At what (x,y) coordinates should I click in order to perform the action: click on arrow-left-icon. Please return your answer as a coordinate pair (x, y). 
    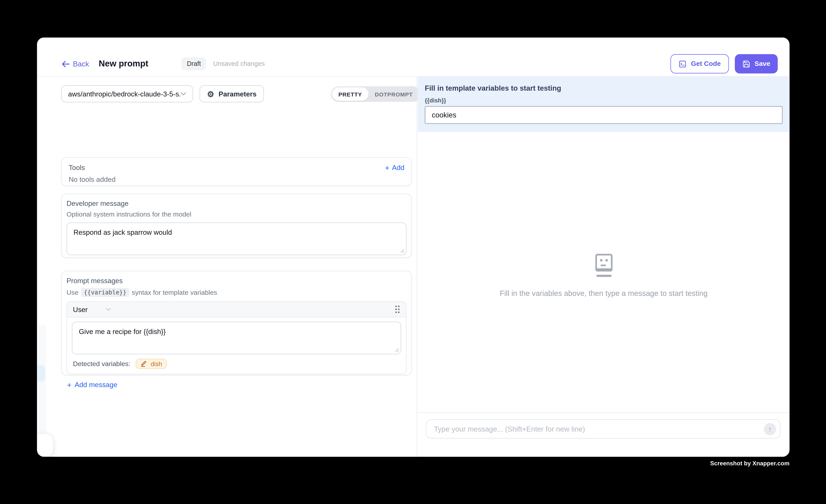
    Looking at the image, I should click on (66, 64).